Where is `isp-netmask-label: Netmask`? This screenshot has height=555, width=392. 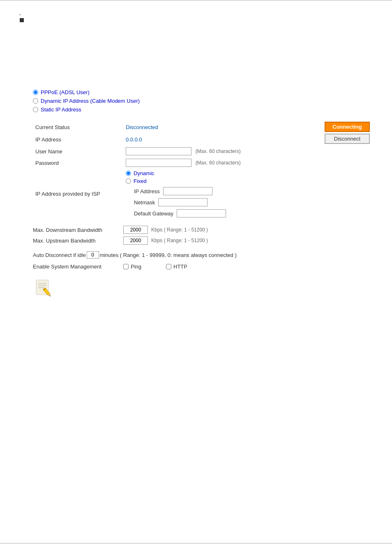
isp-netmask-label: Netmask is located at coordinates (145, 202).